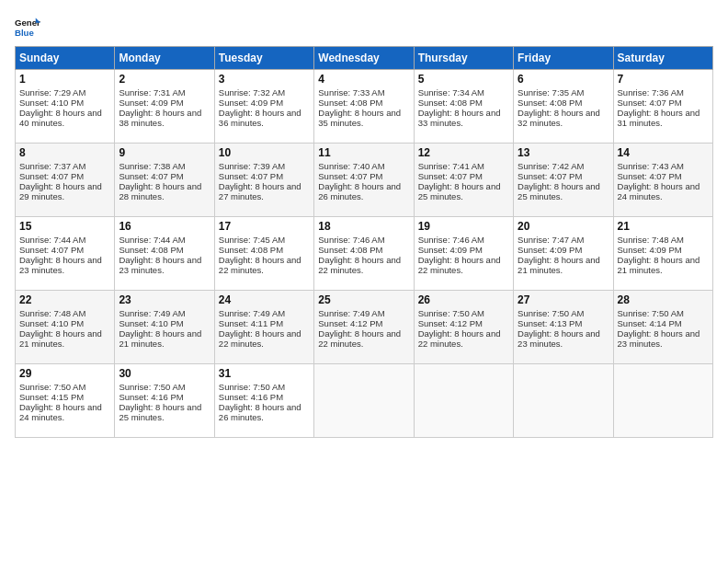  Describe the element at coordinates (65, 107) in the screenshot. I see `day-cell: 1Sunrise: 7:29 AMSunset: 4:10 PMDaylight…` at that location.